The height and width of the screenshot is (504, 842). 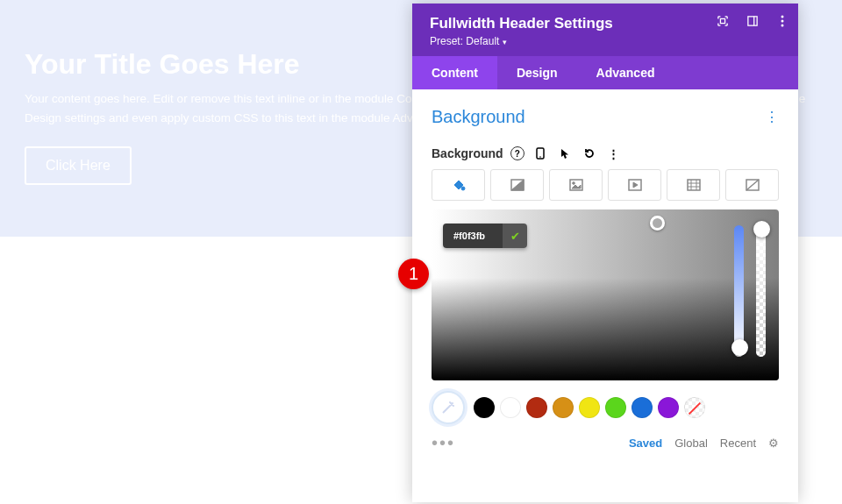 What do you see at coordinates (537, 408) in the screenshot?
I see `swatch-red` at bounding box center [537, 408].